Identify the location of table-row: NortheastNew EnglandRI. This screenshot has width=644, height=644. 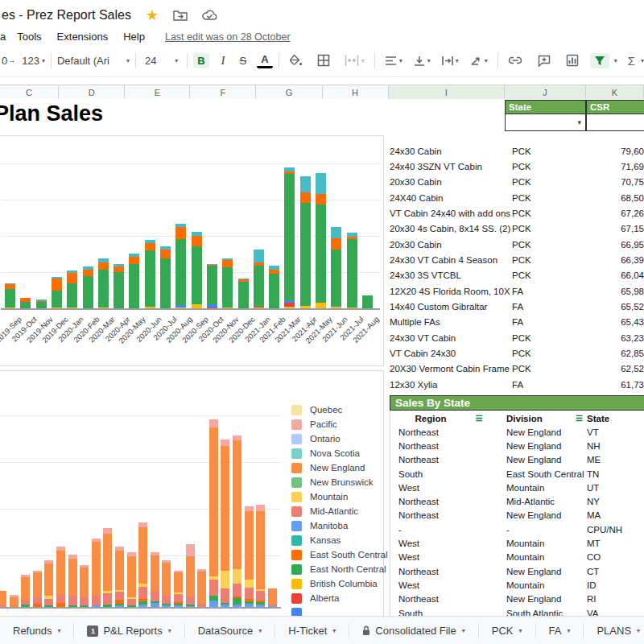
(517, 599).